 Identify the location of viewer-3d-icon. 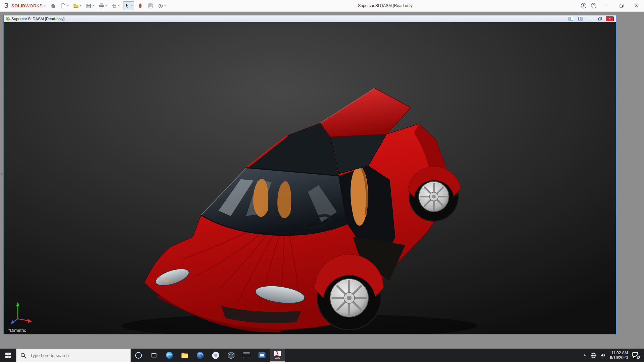
(231, 355).